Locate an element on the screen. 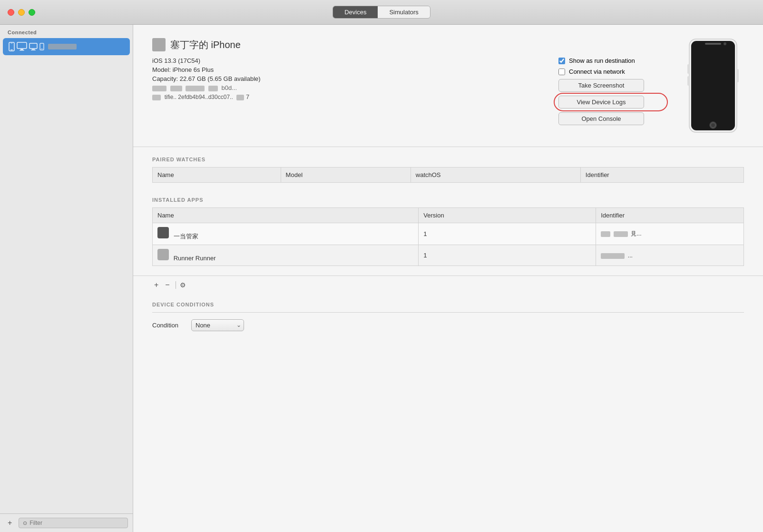 The height and width of the screenshot is (532, 763). add-app-button: + is located at coordinates (156, 285).